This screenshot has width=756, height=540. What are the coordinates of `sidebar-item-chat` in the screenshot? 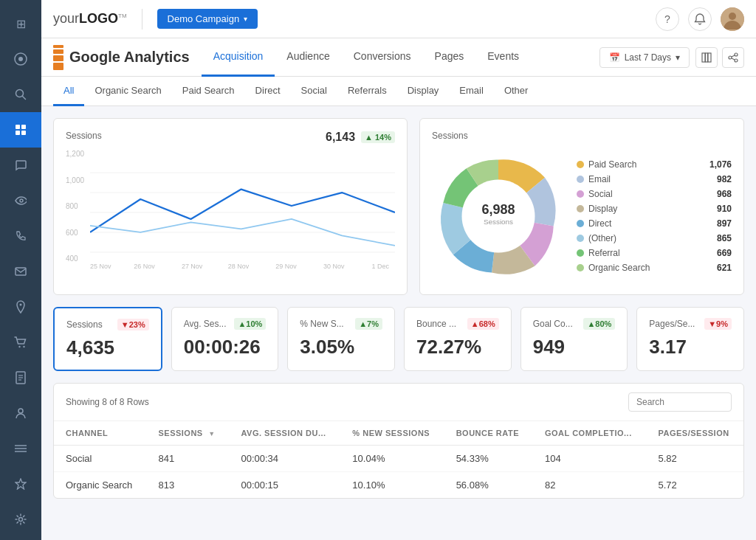 It's located at (21, 165).